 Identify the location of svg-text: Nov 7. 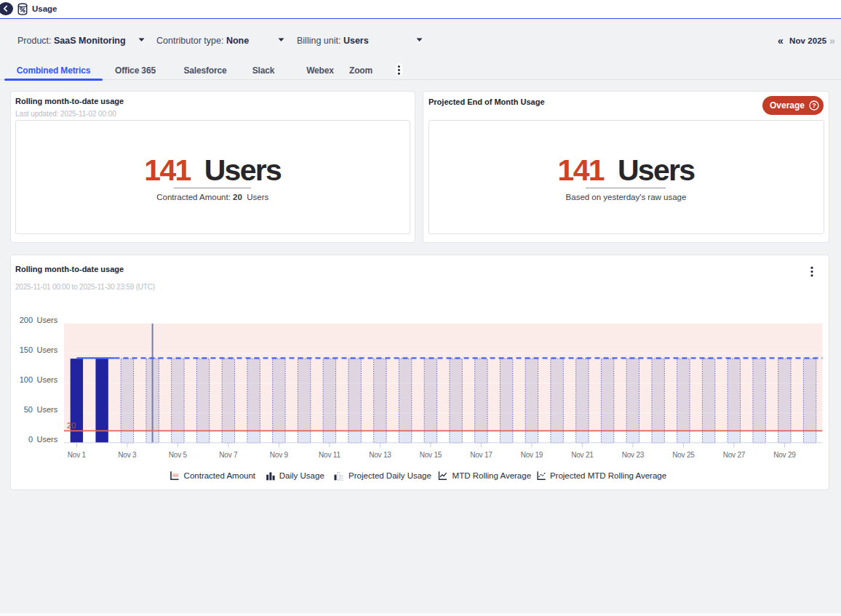
(228, 455).